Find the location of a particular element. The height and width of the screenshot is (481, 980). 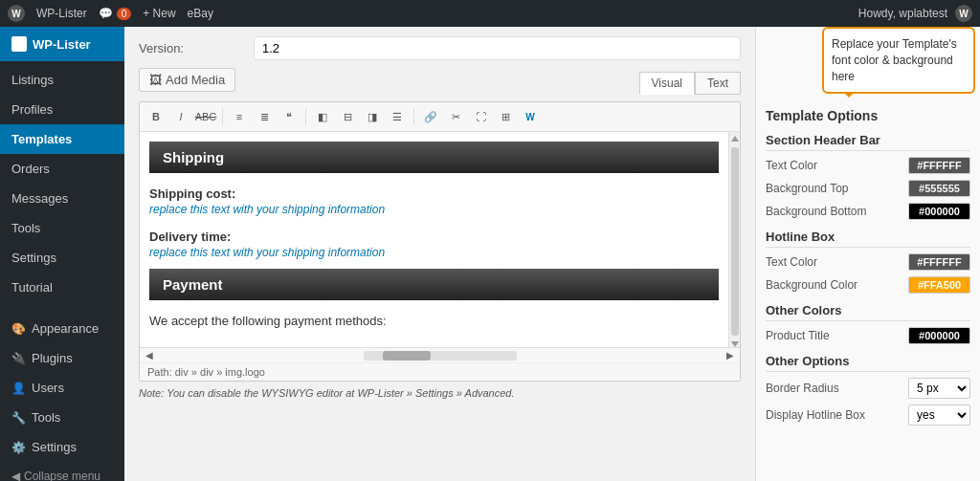

editor-statusbar: ◀ ▶ is located at coordinates (440, 355).